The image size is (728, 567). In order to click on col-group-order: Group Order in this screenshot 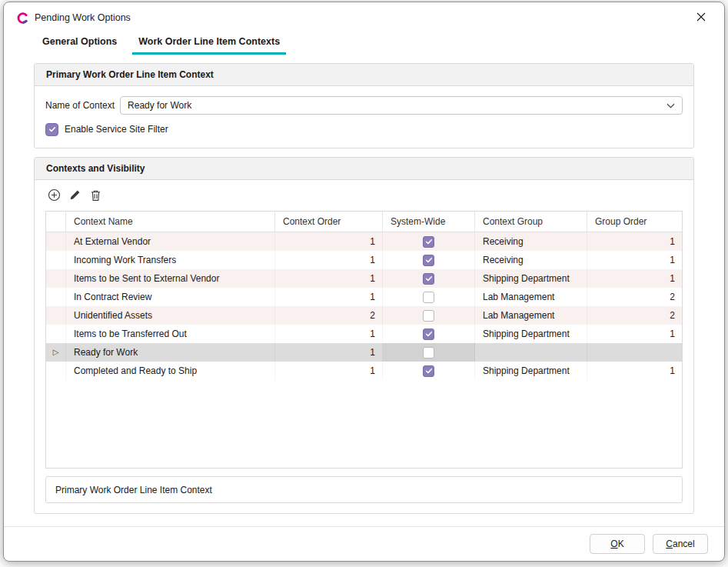, I will do `click(635, 222)`.